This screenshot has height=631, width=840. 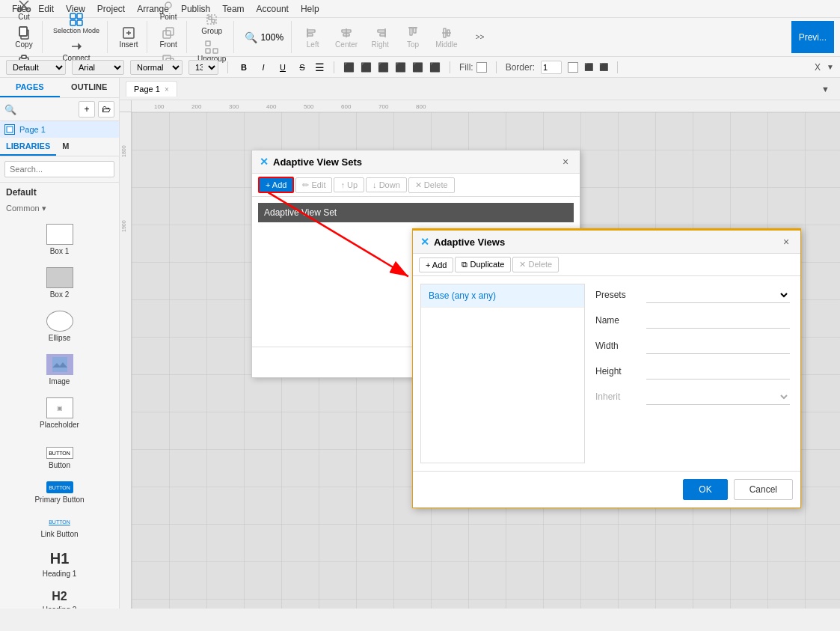 I want to click on avs-close-button: ×, so click(x=565, y=162).